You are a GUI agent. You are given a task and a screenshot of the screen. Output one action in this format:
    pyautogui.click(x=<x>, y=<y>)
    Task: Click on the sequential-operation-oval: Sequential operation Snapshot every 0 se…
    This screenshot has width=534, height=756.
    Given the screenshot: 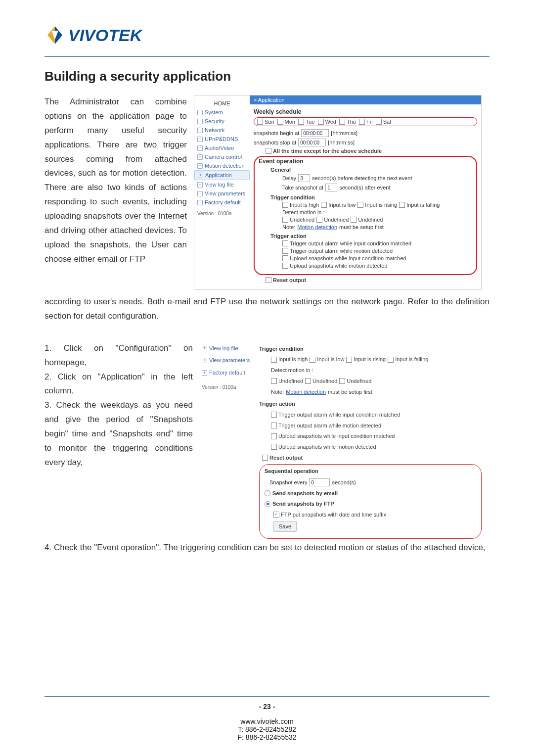 What is the action you would take?
    pyautogui.click(x=370, y=502)
    